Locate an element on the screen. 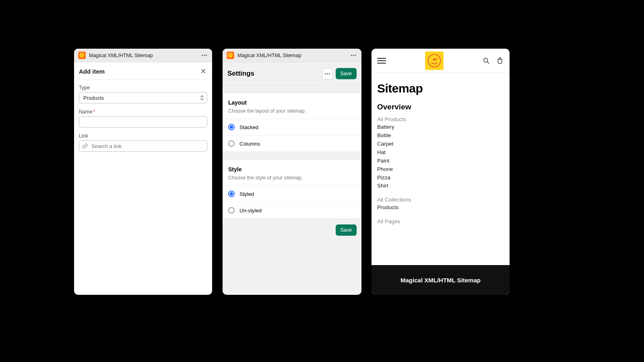 The width and height of the screenshot is (644, 362). overview-heading: Overview is located at coordinates (440, 107).